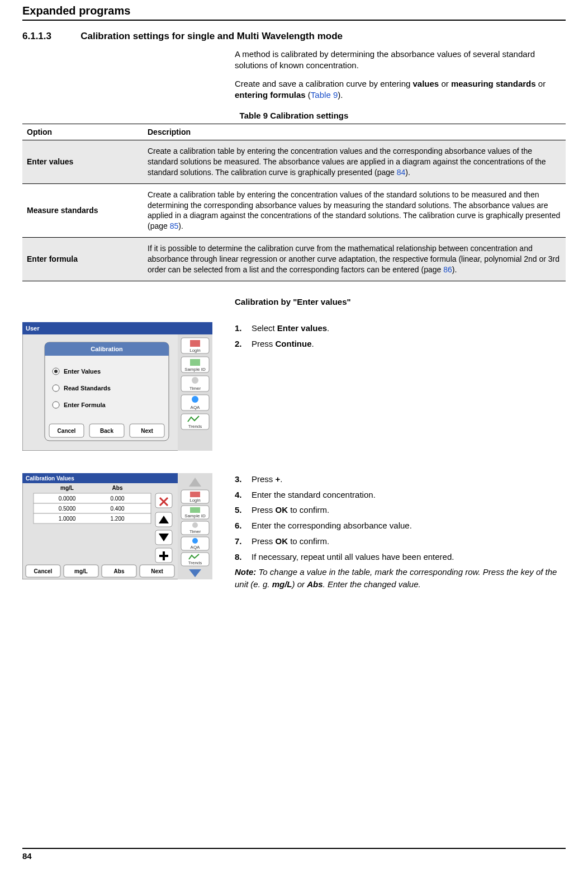 This screenshot has height=873, width=588. I want to click on table-caption: Table 9 Calibration settings, so click(294, 115).